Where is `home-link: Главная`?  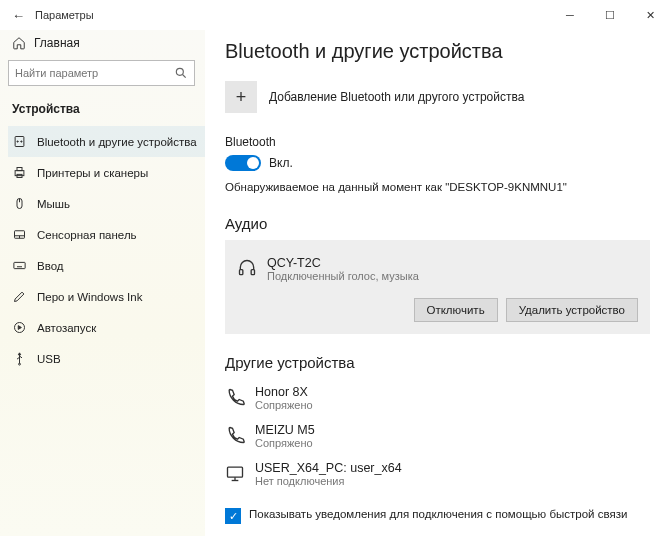 home-link: Главная is located at coordinates (106, 45).